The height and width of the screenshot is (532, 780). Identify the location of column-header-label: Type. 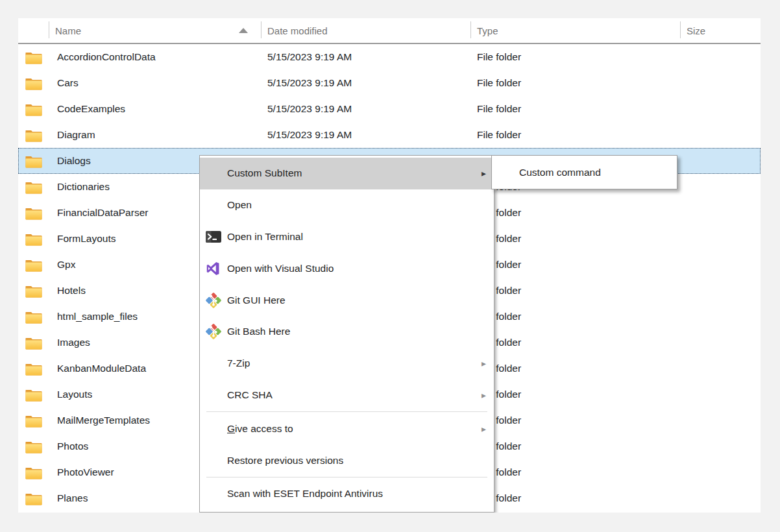
(488, 31).